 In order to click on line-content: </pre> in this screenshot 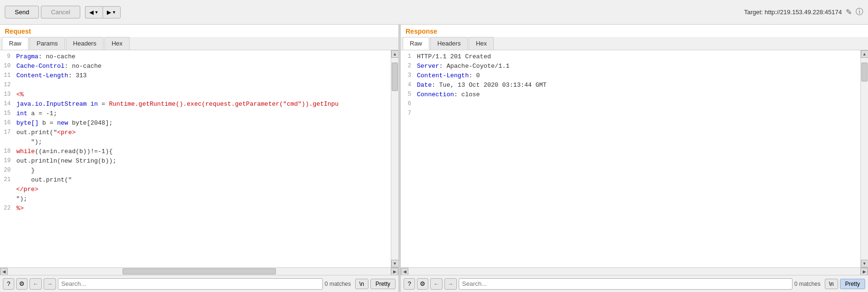, I will do `click(202, 190)`.